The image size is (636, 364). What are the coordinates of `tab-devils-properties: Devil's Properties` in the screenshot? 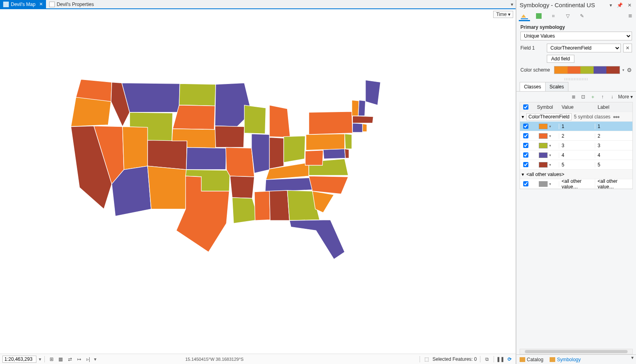 It's located at (72, 4).